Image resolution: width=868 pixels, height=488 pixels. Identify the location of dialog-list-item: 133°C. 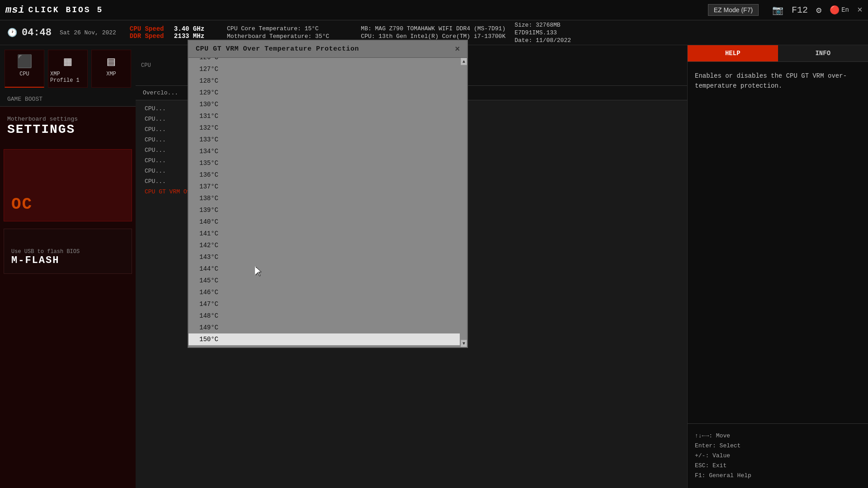
(324, 140).